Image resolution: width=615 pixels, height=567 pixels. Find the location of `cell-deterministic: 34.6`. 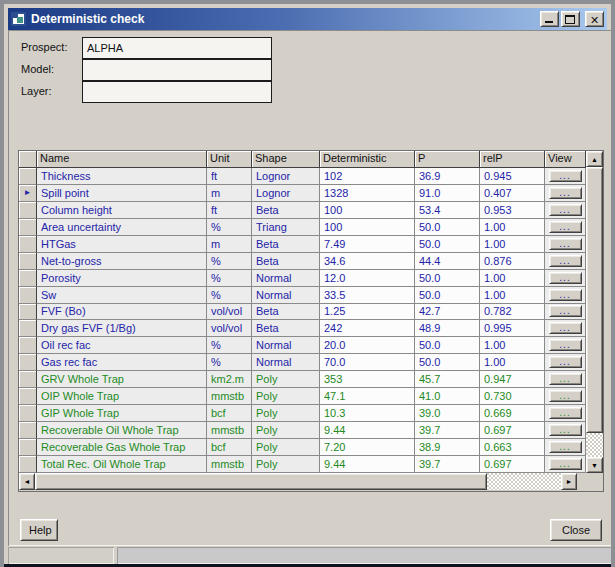

cell-deterministic: 34.6 is located at coordinates (368, 262).